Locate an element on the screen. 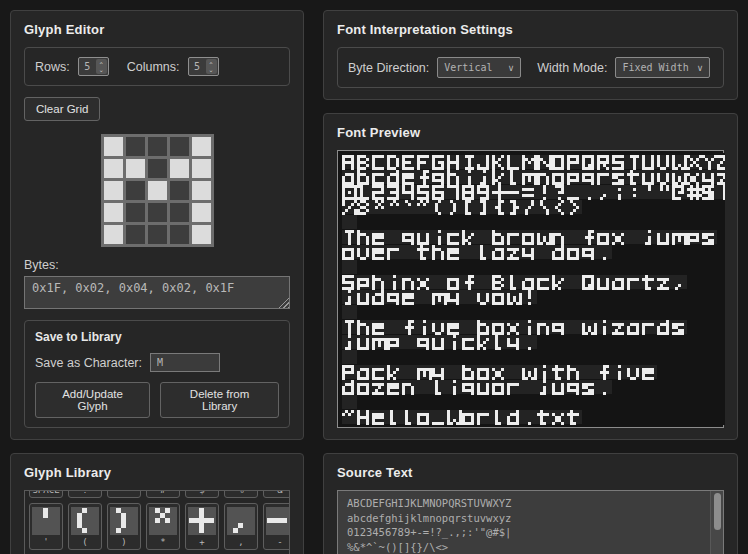 The height and width of the screenshot is (554, 748). library-glyph-item: " is located at coordinates (124, 494).